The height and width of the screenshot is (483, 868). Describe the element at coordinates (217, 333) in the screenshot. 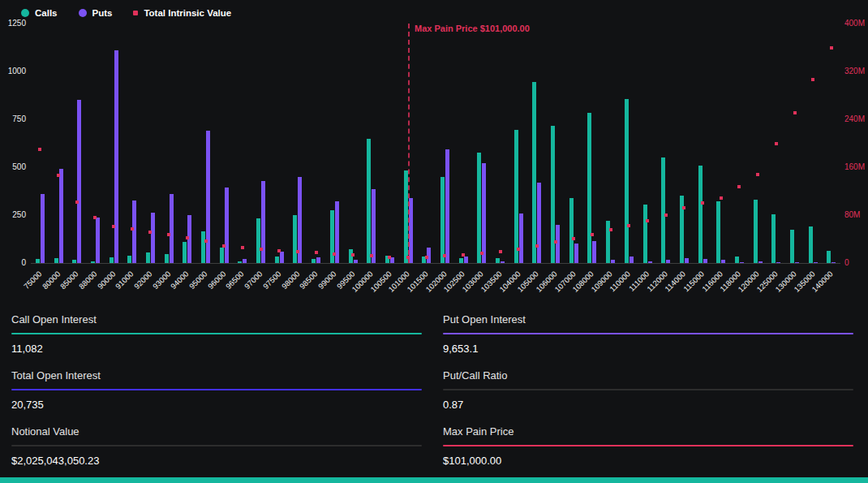

I see `stat-call-open-interest: Call Open Interest 11,082` at that location.